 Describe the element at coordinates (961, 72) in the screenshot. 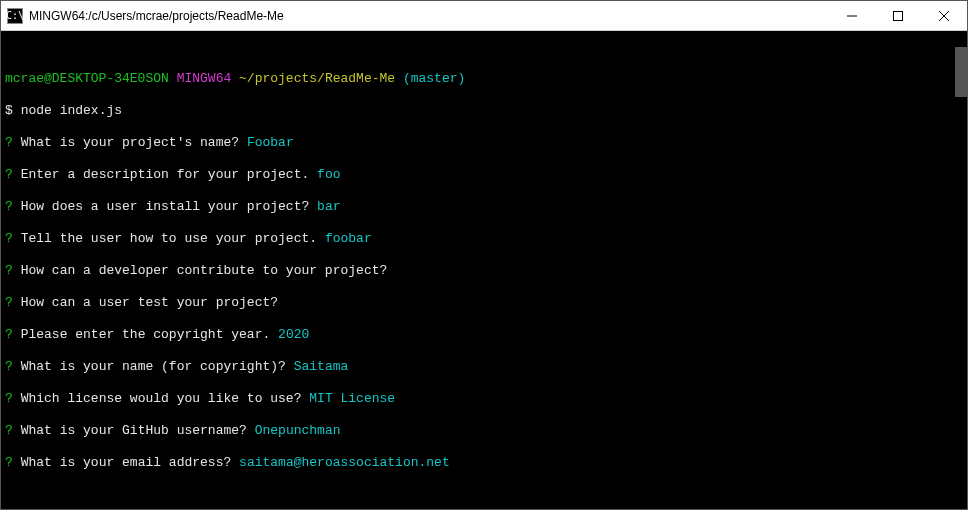

I see `scrollbar-thumb` at that location.